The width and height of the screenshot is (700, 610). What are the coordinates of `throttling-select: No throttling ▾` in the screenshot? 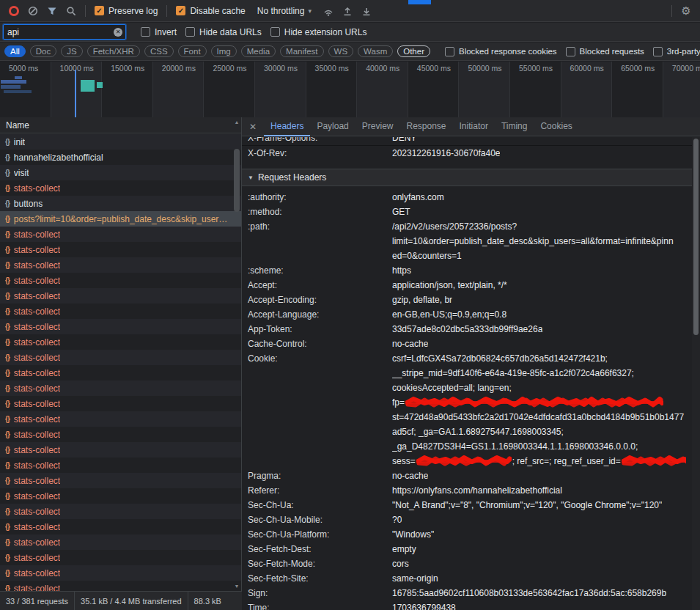 It's located at (284, 11).